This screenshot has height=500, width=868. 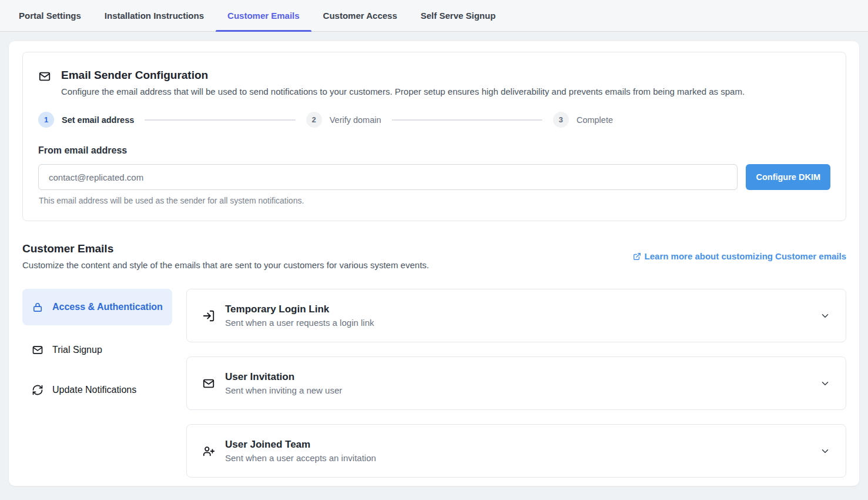 What do you see at coordinates (98, 390) in the screenshot?
I see `nav-item-update-notifications: Update Notifications` at bounding box center [98, 390].